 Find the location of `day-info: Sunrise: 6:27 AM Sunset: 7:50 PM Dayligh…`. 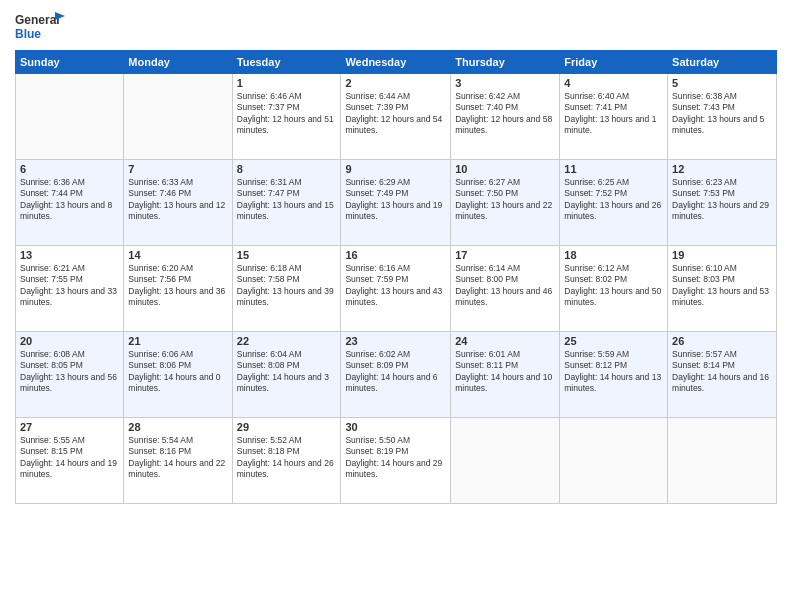

day-info: Sunrise: 6:27 AM Sunset: 7:50 PM Dayligh… is located at coordinates (505, 200).